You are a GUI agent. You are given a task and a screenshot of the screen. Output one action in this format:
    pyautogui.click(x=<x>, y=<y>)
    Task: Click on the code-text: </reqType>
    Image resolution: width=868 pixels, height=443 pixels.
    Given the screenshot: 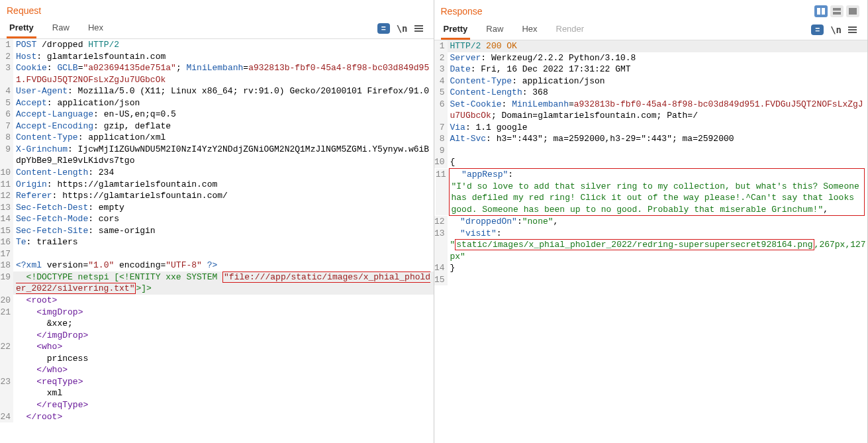 What is the action you would take?
    pyautogui.click(x=224, y=405)
    